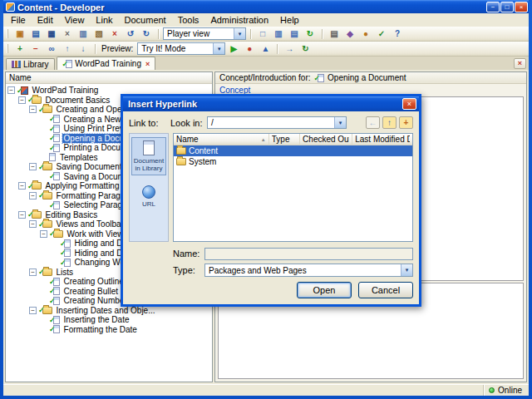 This screenshot has width=532, height=399. I want to click on help-button: ?, so click(397, 33).